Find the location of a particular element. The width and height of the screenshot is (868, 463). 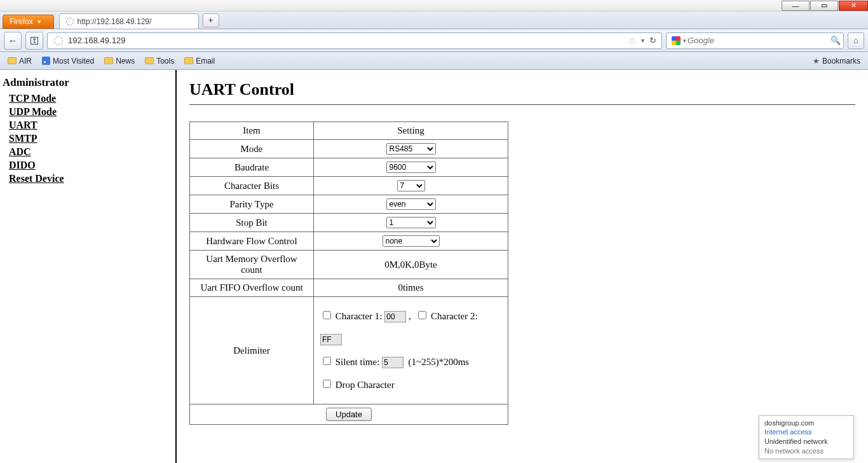

row-value-fifoovf: 0times is located at coordinates (411, 288).